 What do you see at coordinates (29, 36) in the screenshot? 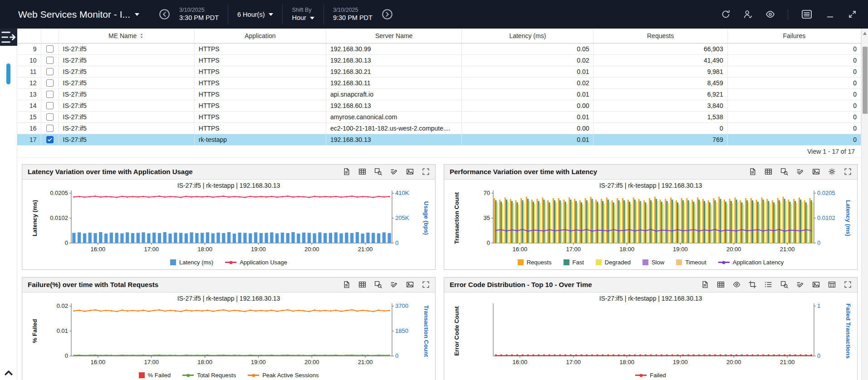
I see `column-header-blank` at bounding box center [29, 36].